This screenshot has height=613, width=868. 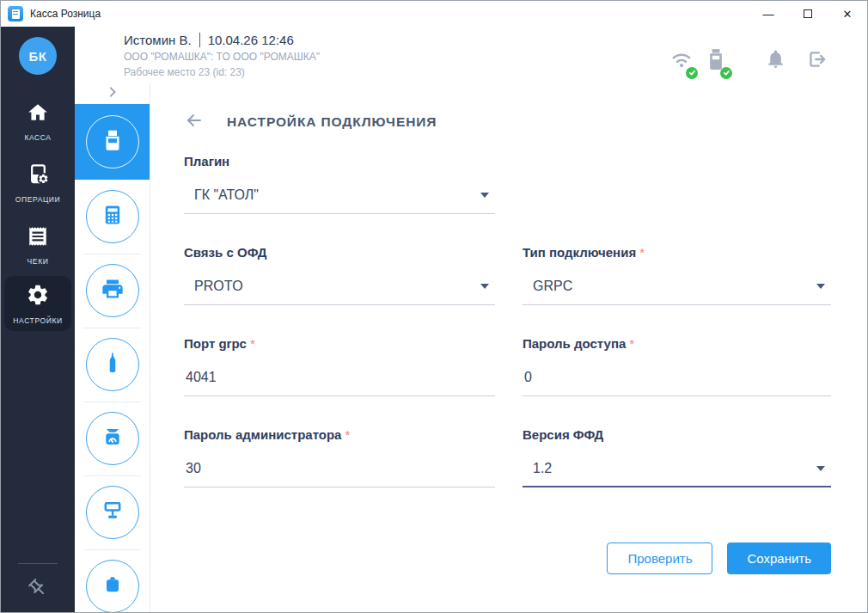 I want to click on device-partial-icon, so click(x=113, y=586).